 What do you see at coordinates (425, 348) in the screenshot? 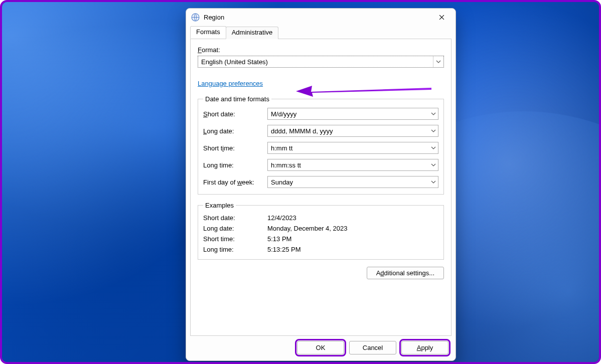
I see `apply-button: Apply` at bounding box center [425, 348].